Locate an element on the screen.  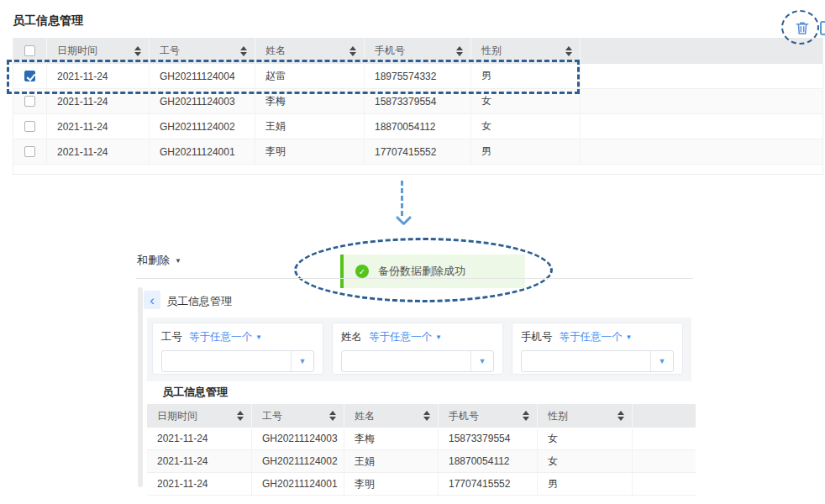
filter-field-label: 手机号 is located at coordinates (537, 338).